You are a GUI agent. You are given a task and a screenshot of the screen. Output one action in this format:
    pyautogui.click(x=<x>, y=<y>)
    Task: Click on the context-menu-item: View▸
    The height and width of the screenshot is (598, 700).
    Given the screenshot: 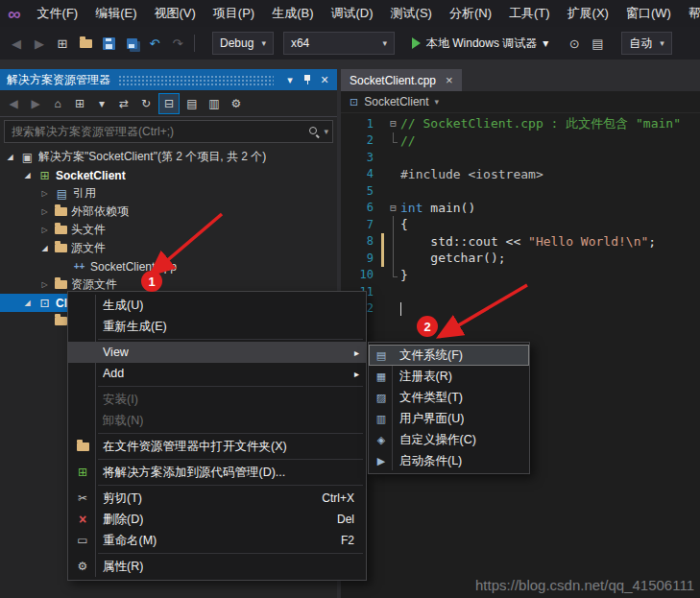 What is the action you would take?
    pyautogui.click(x=217, y=352)
    